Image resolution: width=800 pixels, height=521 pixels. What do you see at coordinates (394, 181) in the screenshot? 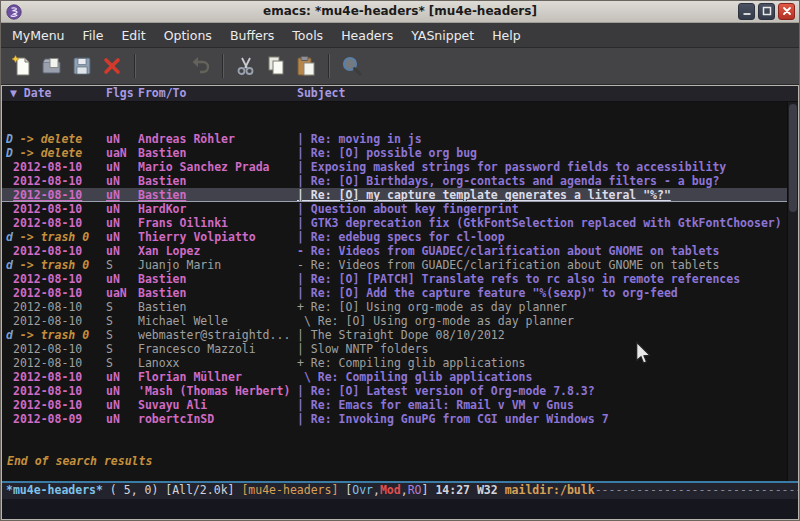
I see `message-row: 2012-08-10uNBastien| Re: [O] Birthdays, …` at bounding box center [394, 181].